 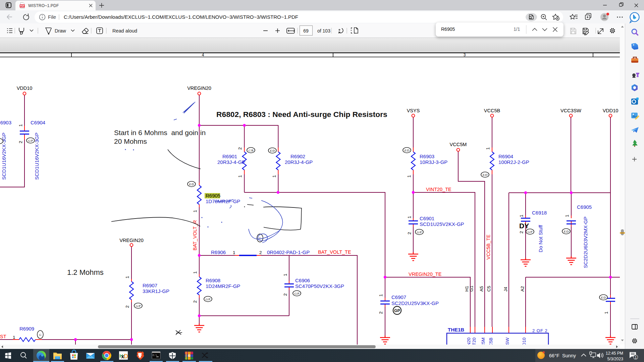 What do you see at coordinates (302, 114) in the screenshot?
I see `svg-text:R6802, R6803 : Need Anti-surge: R6802, R6803 : Need Anti-surge Chip Resi…` at bounding box center [302, 114].